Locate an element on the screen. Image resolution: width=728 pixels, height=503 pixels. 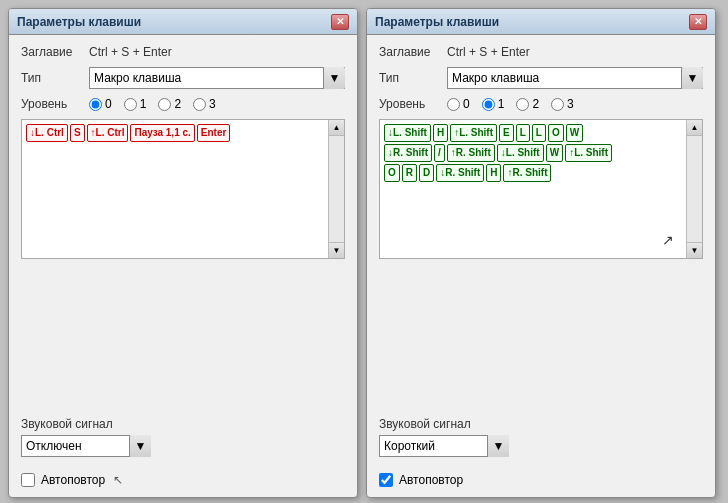
level-radio-label-0-1: 0 is located at coordinates (108, 104).